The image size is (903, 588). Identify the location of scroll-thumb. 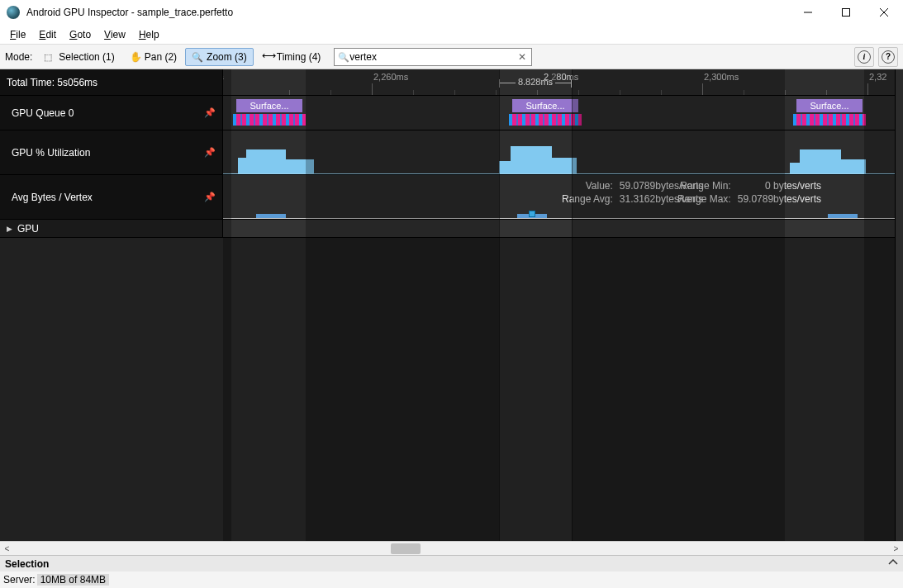
(406, 548).